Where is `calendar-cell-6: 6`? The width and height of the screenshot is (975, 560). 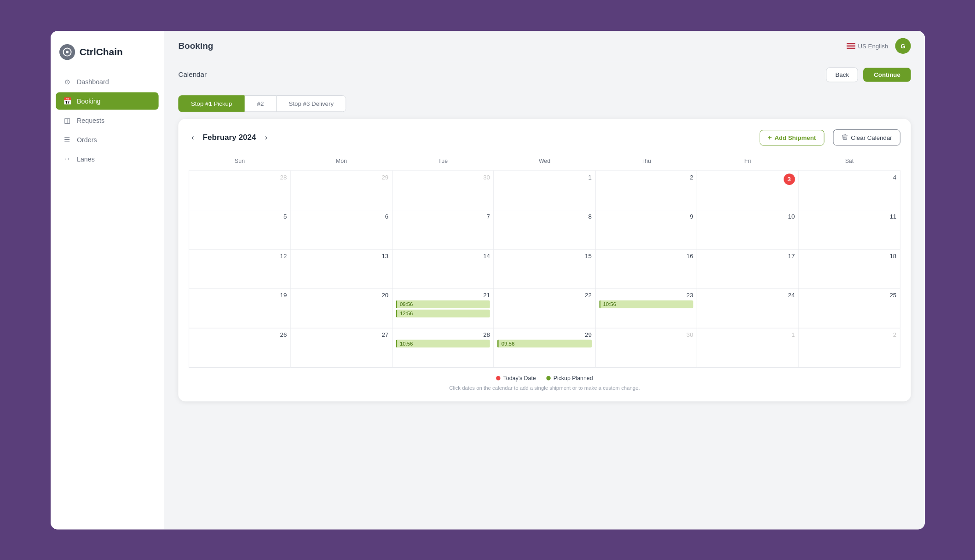
calendar-cell-6: 6 is located at coordinates (341, 230).